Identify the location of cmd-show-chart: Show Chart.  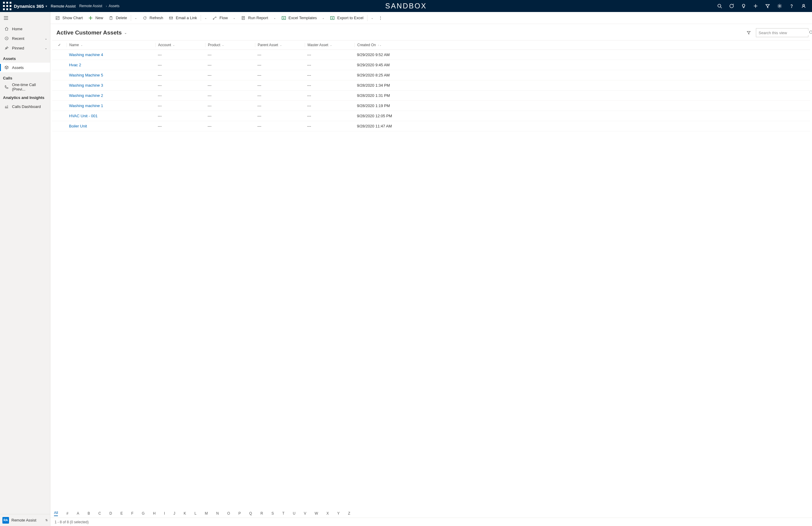
(69, 18).